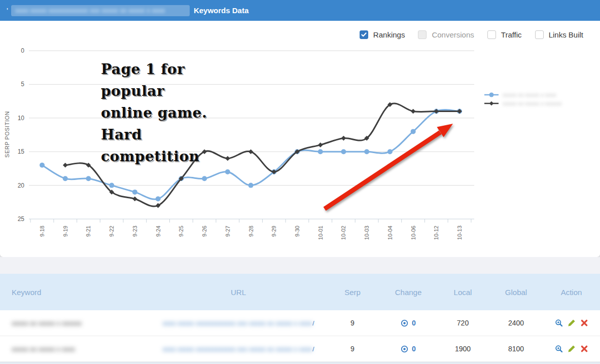  What do you see at coordinates (22, 51) in the screenshot?
I see `svg-text: 0` at bounding box center [22, 51].